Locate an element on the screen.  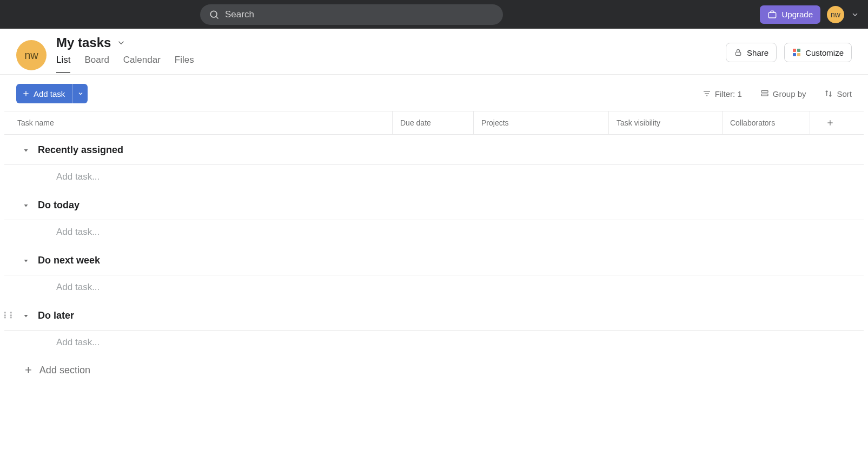
column-due-date: Due date is located at coordinates (433, 123).